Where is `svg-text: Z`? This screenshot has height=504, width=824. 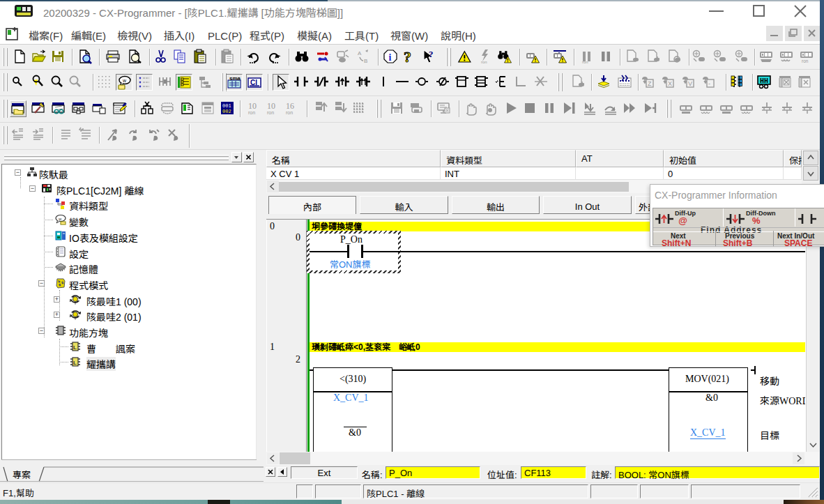 svg-text: Z is located at coordinates (650, 84).